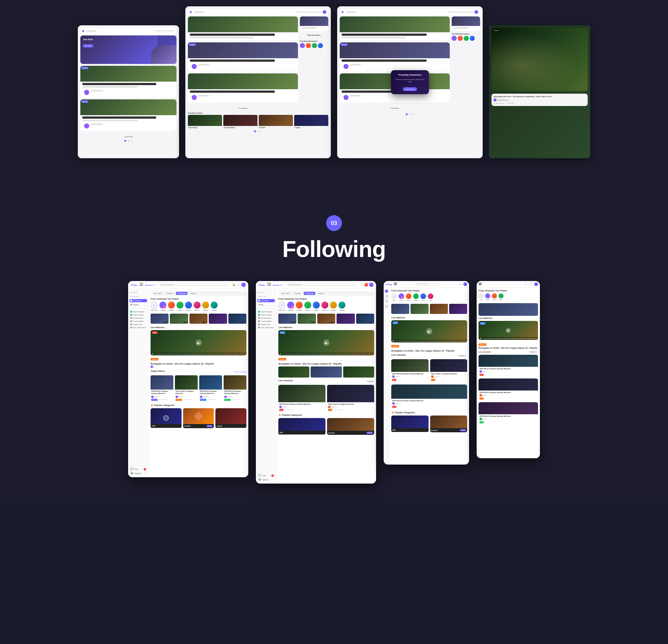 This screenshot has height=644, width=668. What do you see at coordinates (138, 301) in the screenshot?
I see `sidebar-following: Following` at bounding box center [138, 301].